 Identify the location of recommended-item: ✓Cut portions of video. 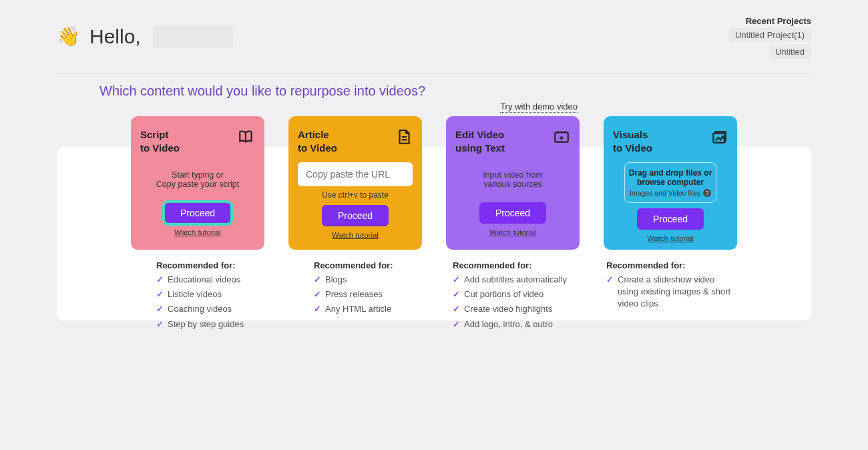
(516, 294).